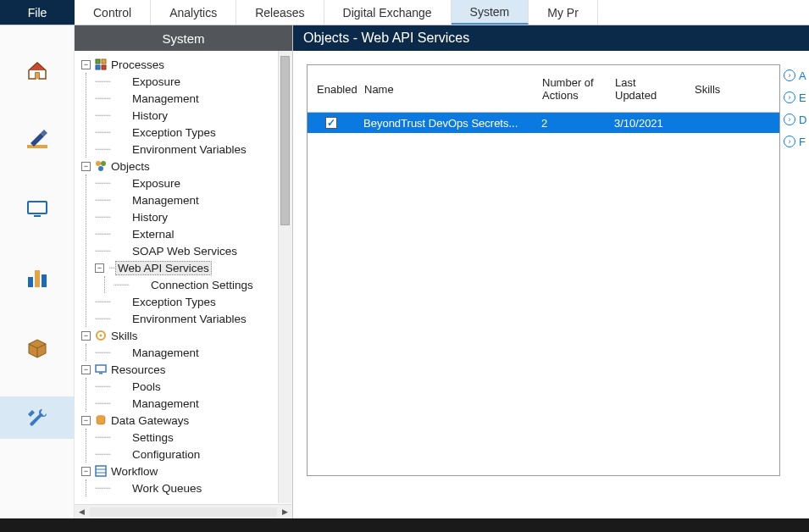 The height and width of the screenshot is (532, 809). What do you see at coordinates (193, 488) in the screenshot?
I see `tree-leaf: ┈┈┈Work Queues` at bounding box center [193, 488].